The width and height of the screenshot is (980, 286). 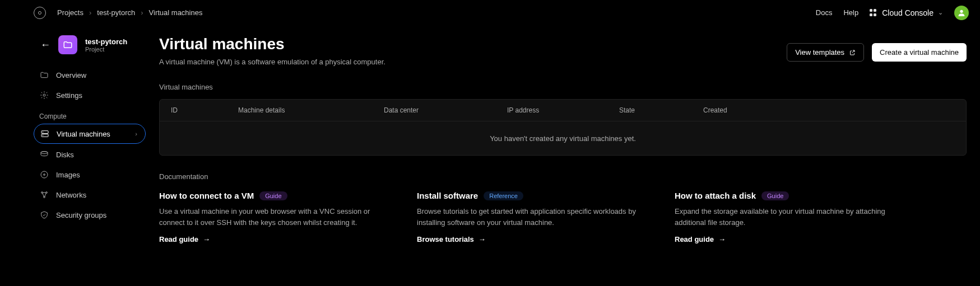 I want to click on th-id: ID, so click(x=205, y=110).